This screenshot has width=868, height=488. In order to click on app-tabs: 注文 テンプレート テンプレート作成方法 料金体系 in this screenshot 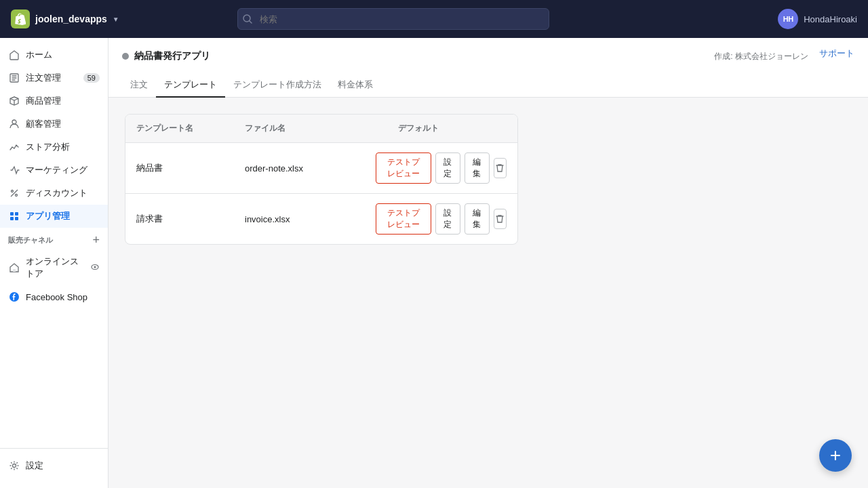, I will do `click(488, 85)`.